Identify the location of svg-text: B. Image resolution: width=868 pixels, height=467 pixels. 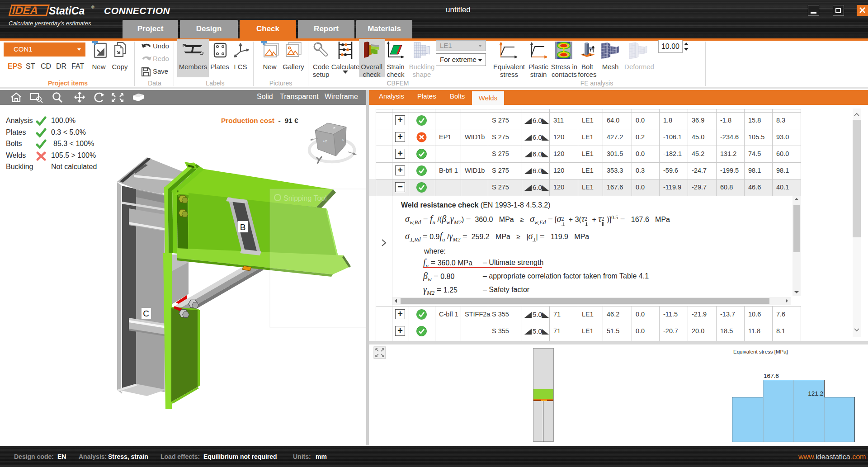
(243, 227).